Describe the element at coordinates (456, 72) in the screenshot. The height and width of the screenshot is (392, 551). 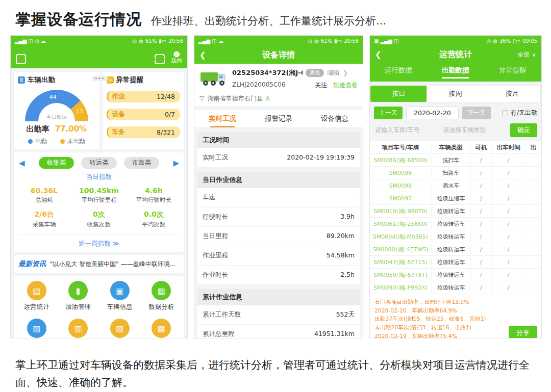
I see `stats-tabs: 运行数据 出勤数据 异常提醒` at that location.